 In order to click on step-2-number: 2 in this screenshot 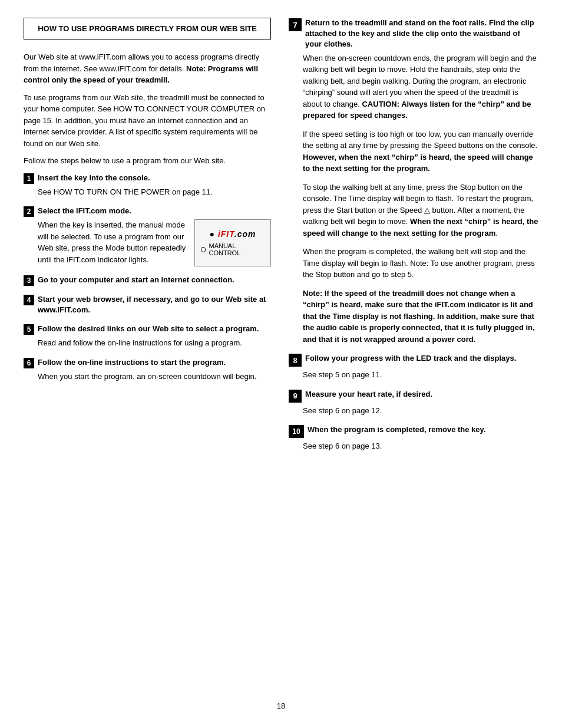, I will do `click(29, 212)`.